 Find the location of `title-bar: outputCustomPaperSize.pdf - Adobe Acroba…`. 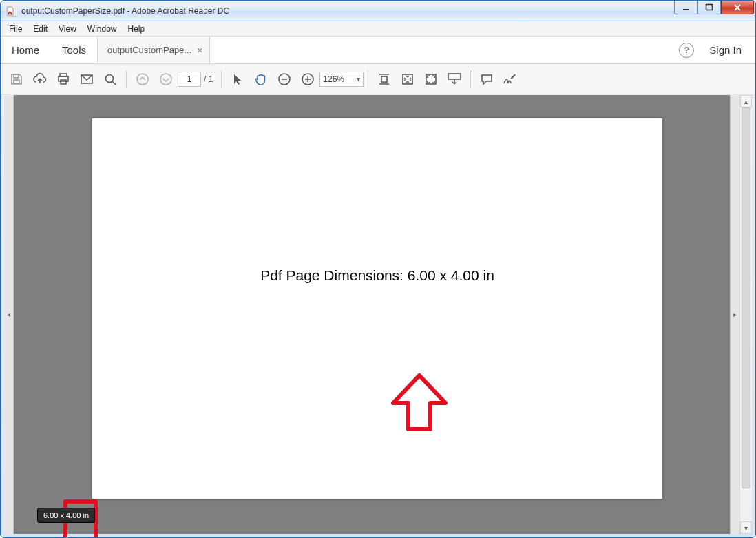

title-bar: outputCustomPaperSize.pdf - Adobe Acroba… is located at coordinates (378, 11).